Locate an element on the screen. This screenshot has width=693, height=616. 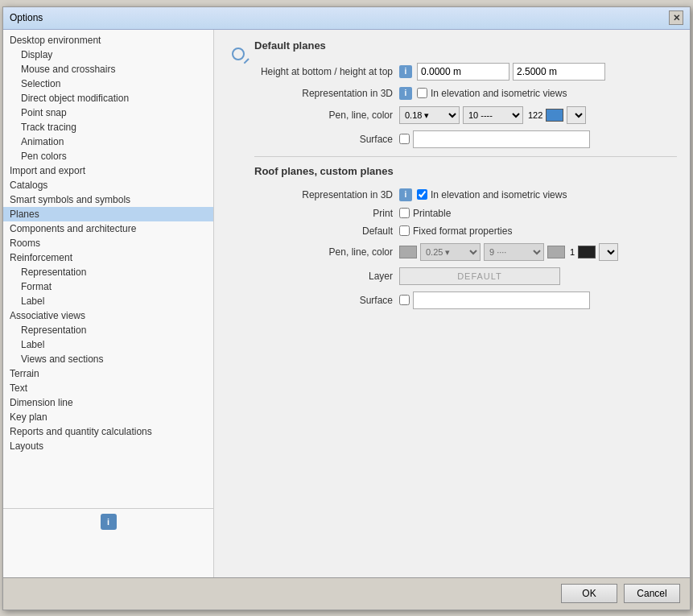
pen2-icon is located at coordinates (408, 252).